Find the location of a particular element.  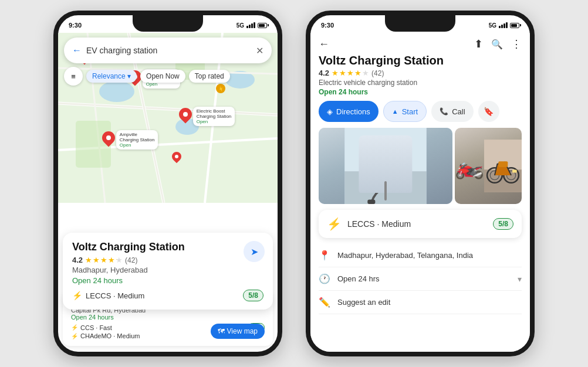

detail-header: ← ⬆ 🔍 ⋮ is located at coordinates (420, 43).